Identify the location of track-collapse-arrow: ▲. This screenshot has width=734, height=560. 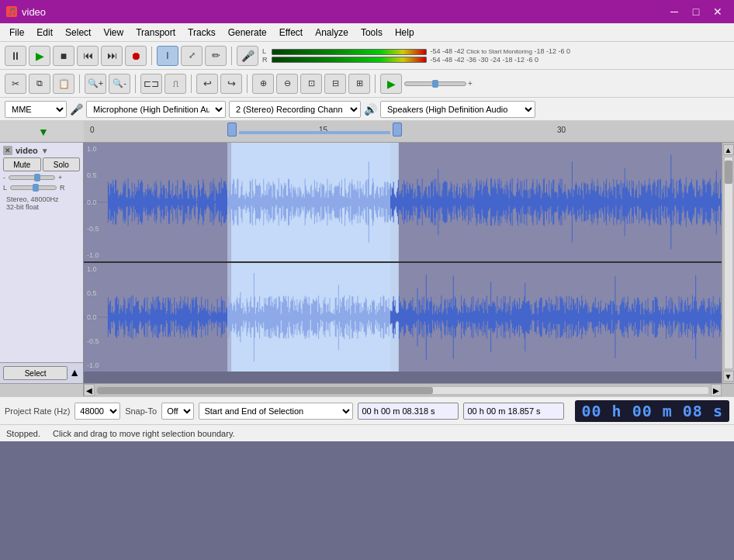
(74, 373).